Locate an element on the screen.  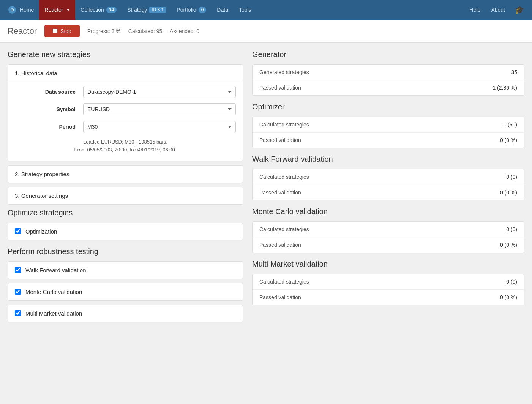
nav-strategy: Strategy ID 3.1 is located at coordinates (147, 10).